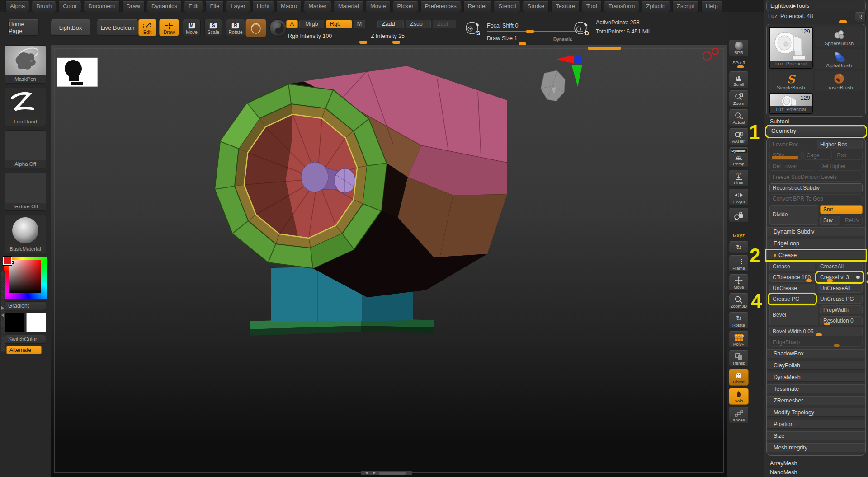 This screenshot has width=868, height=477. Describe the element at coordinates (349, 7) in the screenshot. I see `menu-material: Material` at that location.